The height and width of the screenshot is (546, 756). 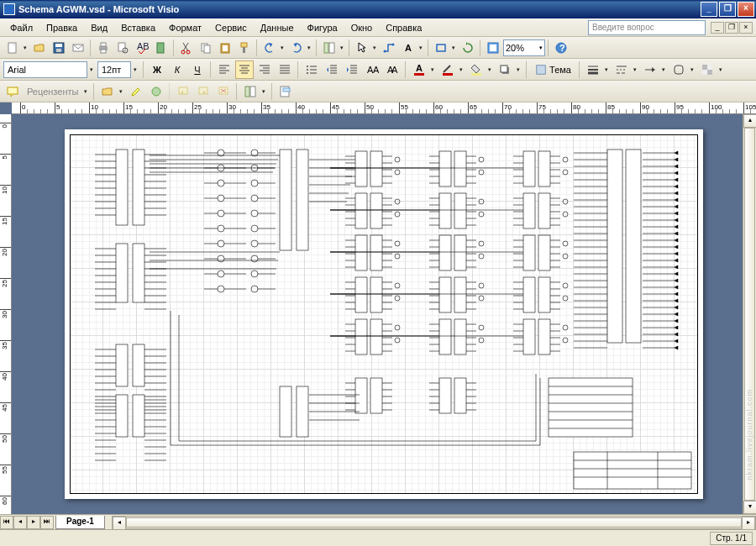 I want to click on scroll-down-button: ▾, so click(x=749, y=507).